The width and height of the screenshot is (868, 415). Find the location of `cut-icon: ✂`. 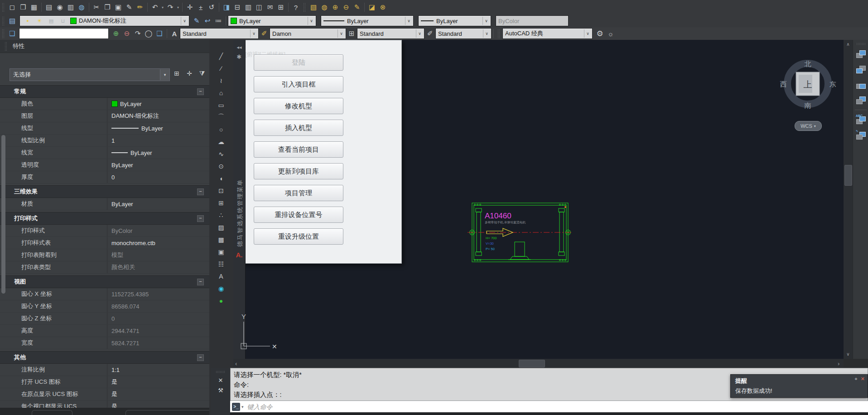

cut-icon: ✂ is located at coordinates (96, 7).